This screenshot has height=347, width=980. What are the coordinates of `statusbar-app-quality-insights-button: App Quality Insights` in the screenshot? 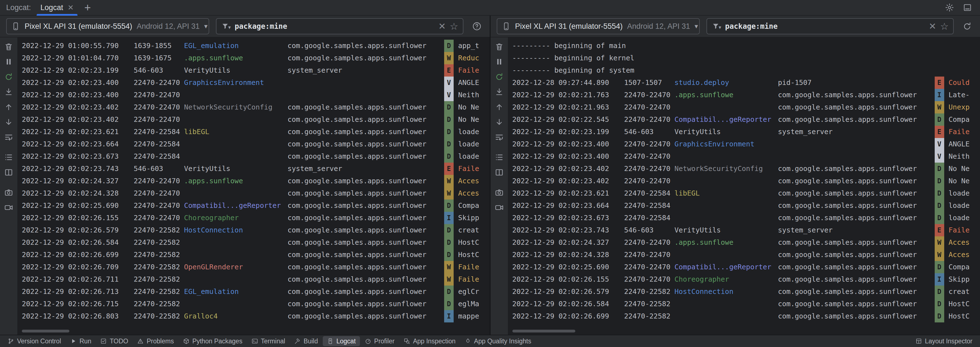 It's located at (498, 341).